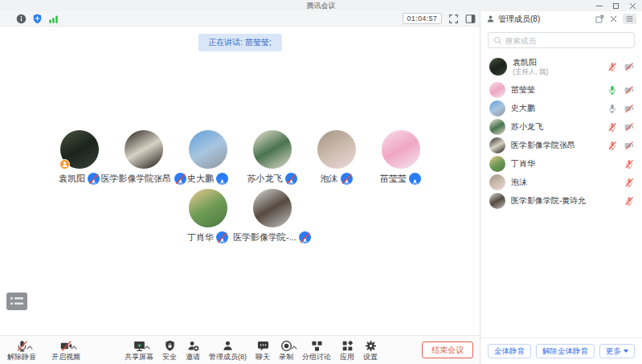 The width and height of the screenshot is (642, 364). Describe the element at coordinates (567, 40) in the screenshot. I see `search-input` at that location.